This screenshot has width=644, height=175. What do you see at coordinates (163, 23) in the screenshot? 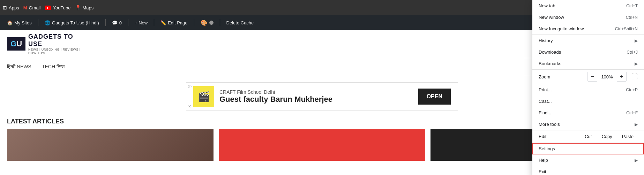
I see `edit-icon: ✏️` at bounding box center [163, 23].